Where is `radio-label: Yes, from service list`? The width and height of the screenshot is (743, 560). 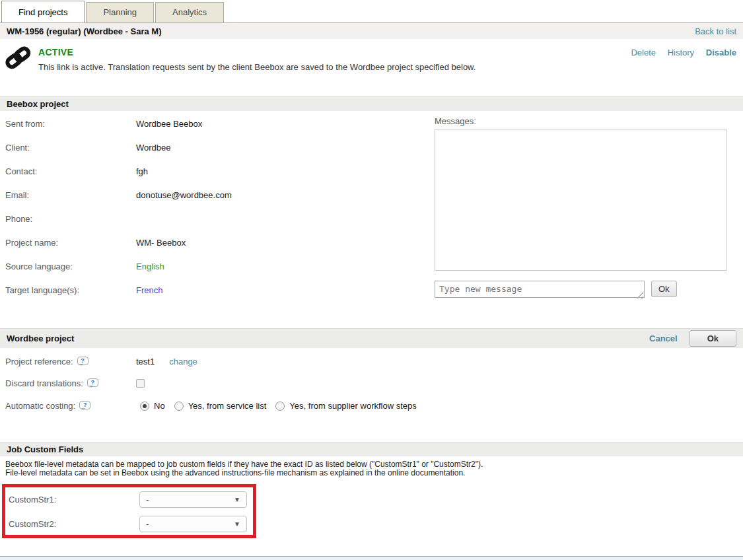 radio-label: Yes, from service list is located at coordinates (227, 405).